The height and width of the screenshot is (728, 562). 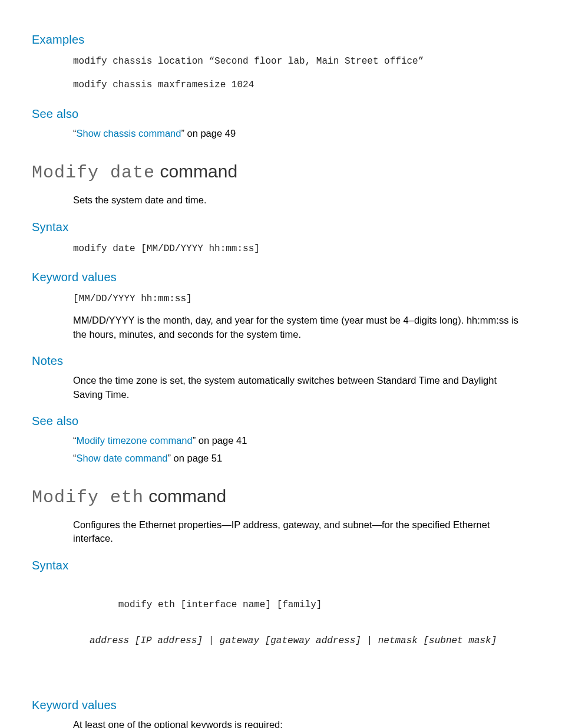 What do you see at coordinates (299, 532) in the screenshot?
I see `desc-modify-eth: Configures the Ethernet properties—IP ad…` at bounding box center [299, 532].